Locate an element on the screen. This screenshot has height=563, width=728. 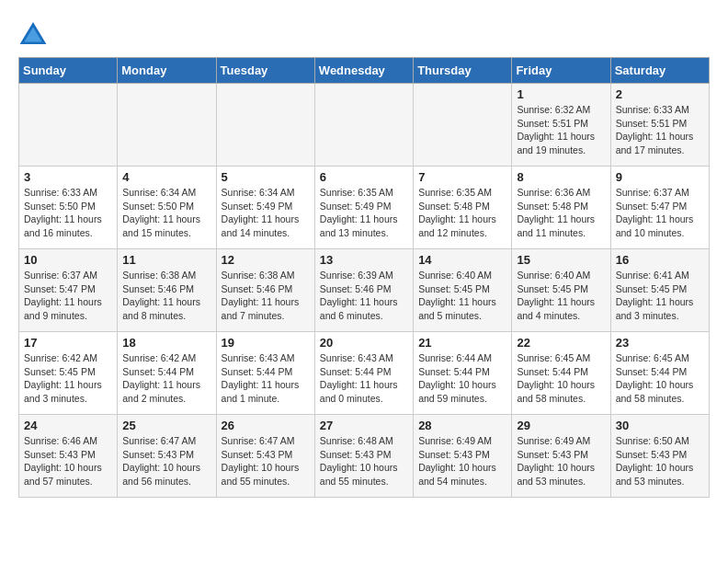
day-info: Sunrise: 6:33 AM Sunset: 5:50 PM Dayligh… is located at coordinates (68, 213).